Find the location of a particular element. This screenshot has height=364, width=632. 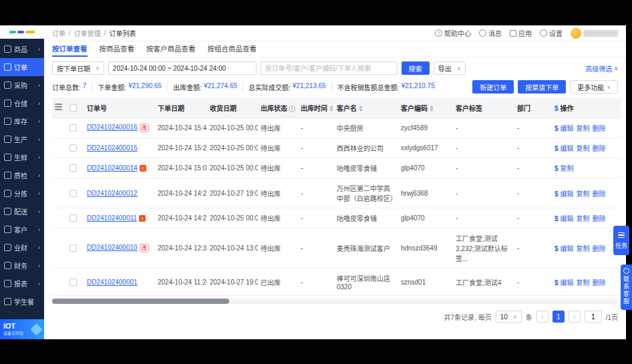

sidebar-item-production: 生产› is located at coordinates (22, 139).